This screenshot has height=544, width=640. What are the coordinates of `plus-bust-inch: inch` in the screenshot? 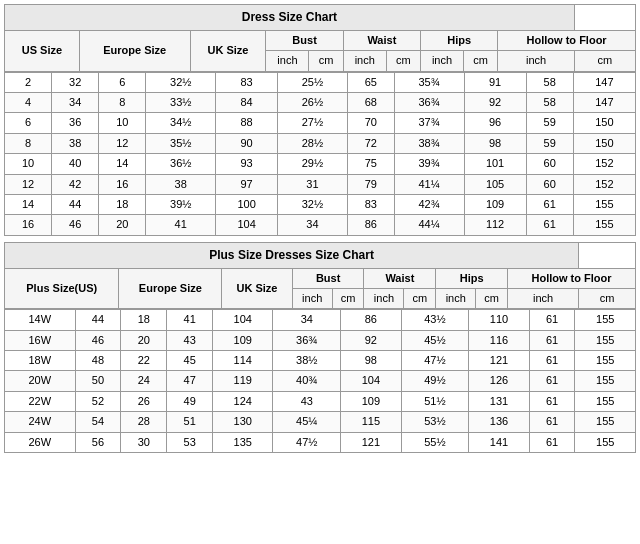 It's located at (312, 298).